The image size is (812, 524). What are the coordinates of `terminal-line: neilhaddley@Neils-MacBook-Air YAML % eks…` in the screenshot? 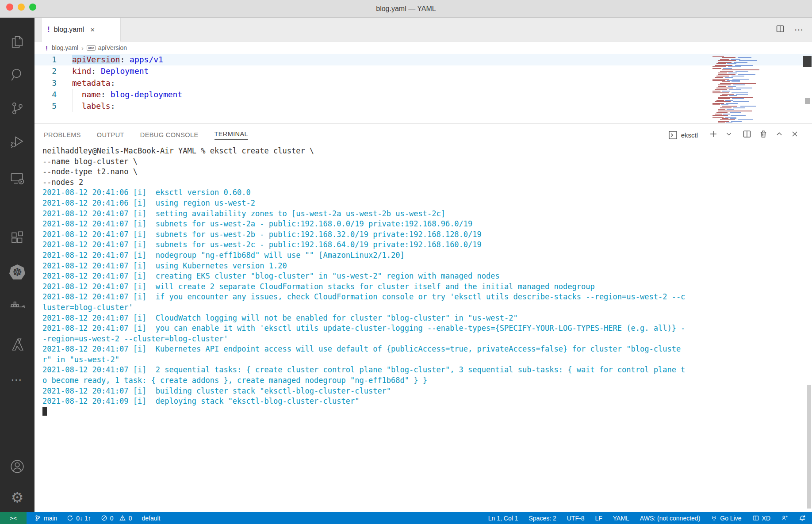 It's located at (364, 151).